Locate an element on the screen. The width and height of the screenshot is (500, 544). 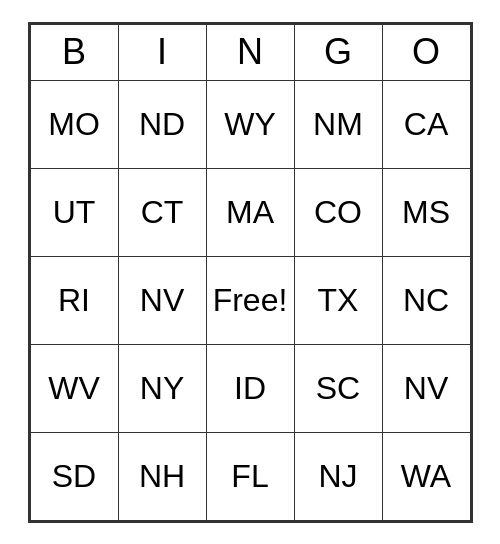
header-row: BINGO is located at coordinates (250, 52).